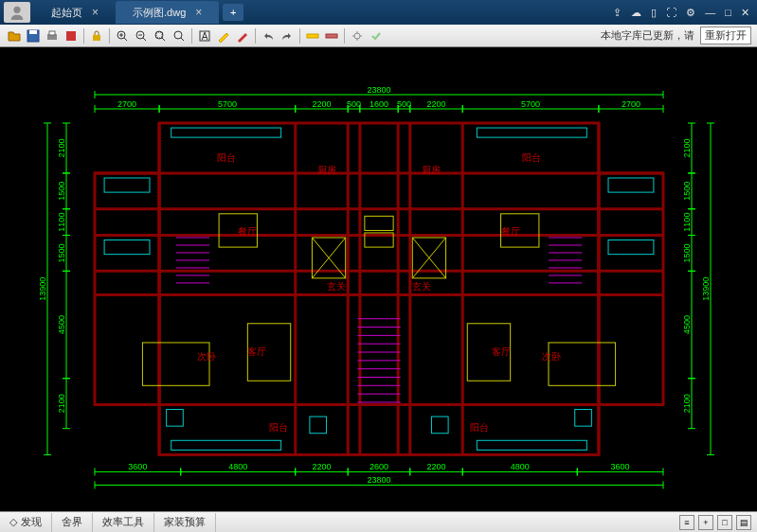  What do you see at coordinates (726, 36) in the screenshot?
I see `reopen-button: 重新打开` at bounding box center [726, 36].